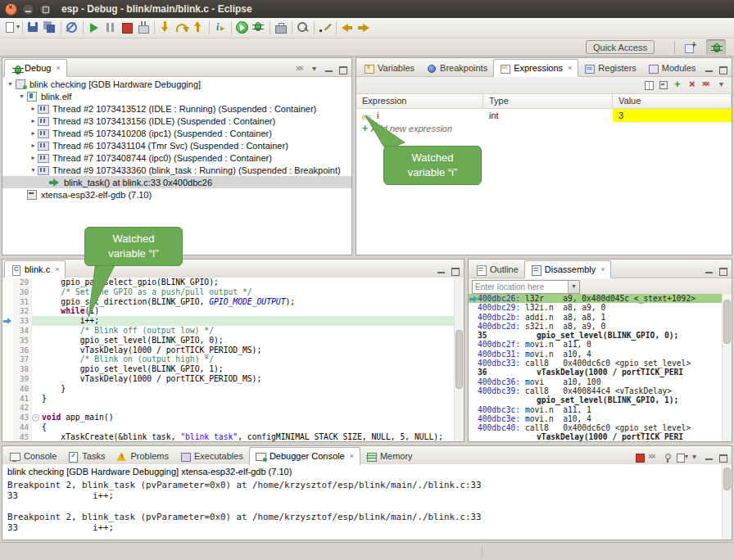  I want to click on column-header-type: Type, so click(548, 102).